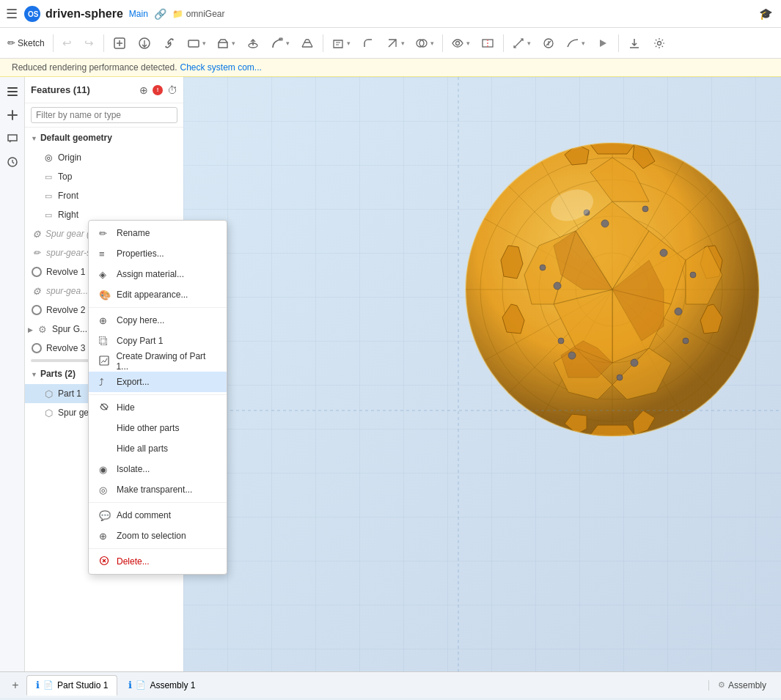 The image size is (781, 700). What do you see at coordinates (253, 43) in the screenshot?
I see `revolve-button` at bounding box center [253, 43].